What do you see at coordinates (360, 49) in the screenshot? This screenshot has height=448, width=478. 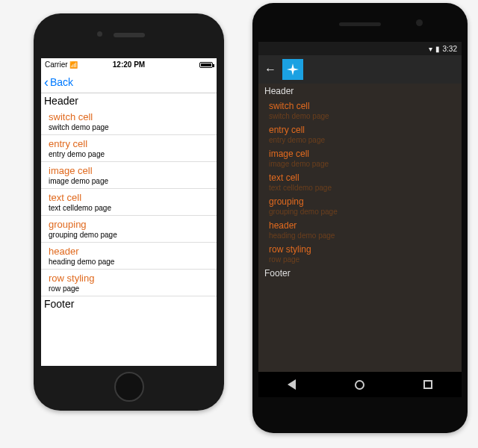 I see `android-status-bar: ▾ ▮ 3:32` at bounding box center [360, 49].